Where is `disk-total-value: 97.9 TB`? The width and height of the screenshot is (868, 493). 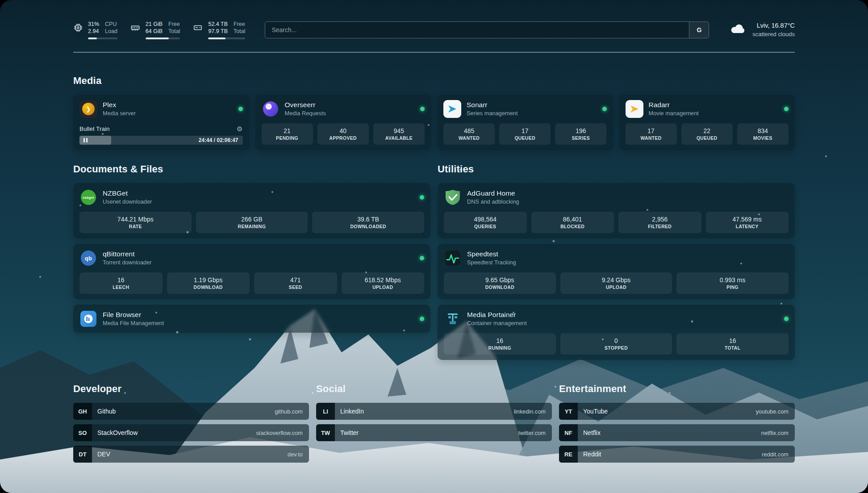
disk-total-value: 97.9 TB is located at coordinates (218, 31).